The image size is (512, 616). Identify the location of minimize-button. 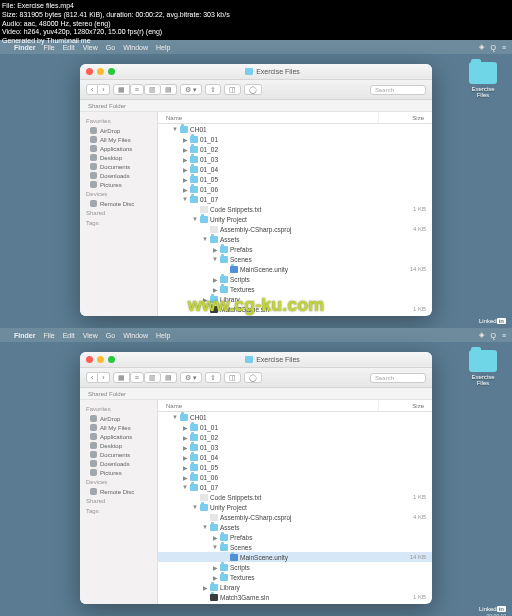
(100, 360).